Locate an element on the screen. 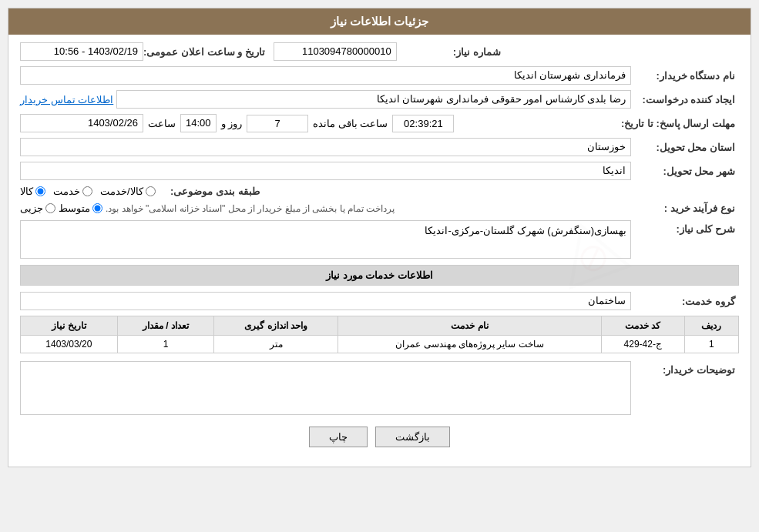 The image size is (759, 532). col-date: تاریخ نیاز is located at coordinates (69, 326).